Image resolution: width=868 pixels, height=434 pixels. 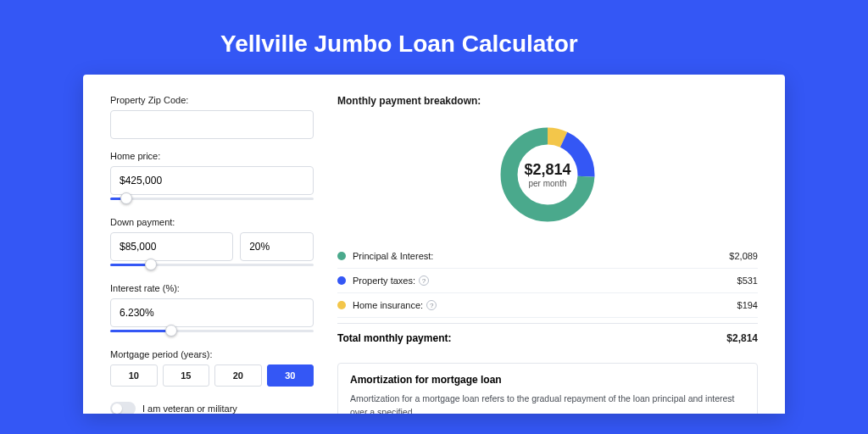 I want to click on zip-label: Property Zip Code:, so click(x=212, y=100).